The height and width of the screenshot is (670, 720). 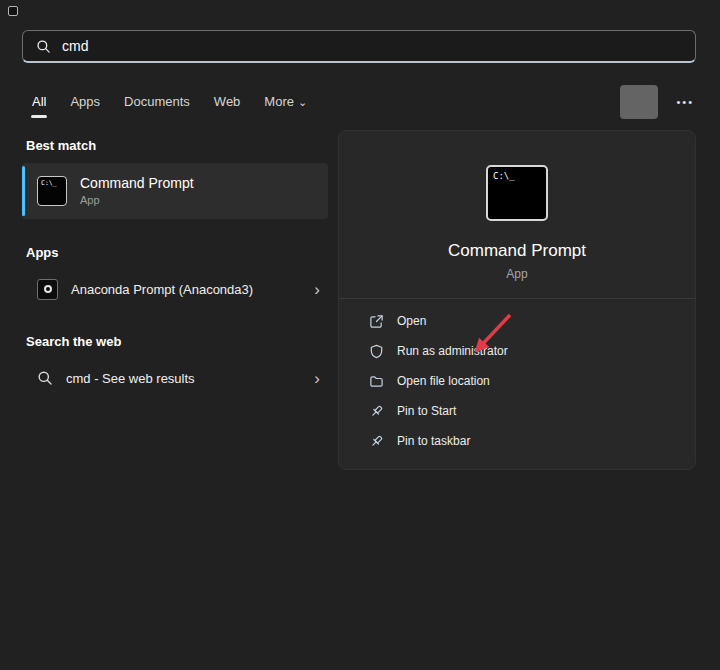 I want to click on search-web-header: Search the web, so click(x=177, y=342).